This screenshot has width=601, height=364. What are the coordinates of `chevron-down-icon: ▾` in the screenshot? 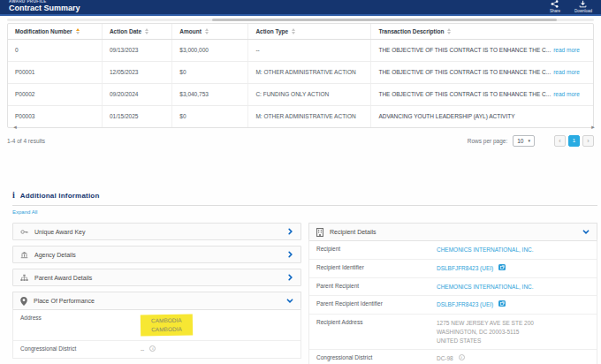 It's located at (529, 140).